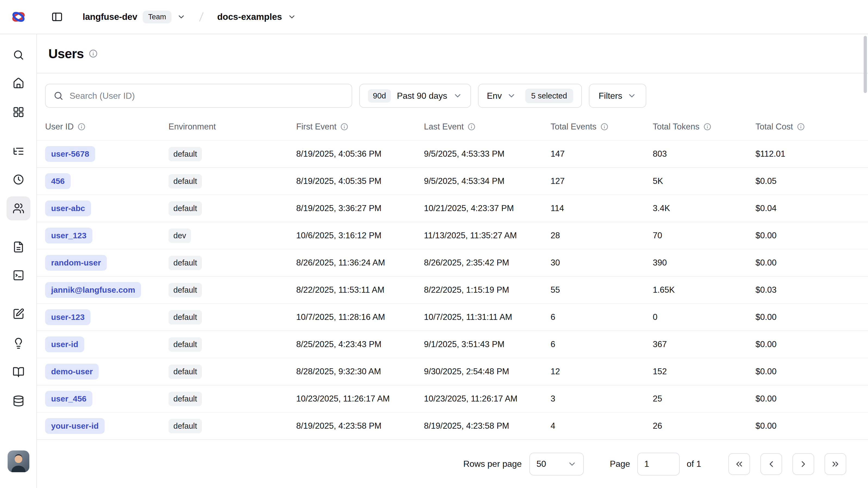 This screenshot has width=868, height=488. I want to click on total-cost-cell: $0.04, so click(808, 208).